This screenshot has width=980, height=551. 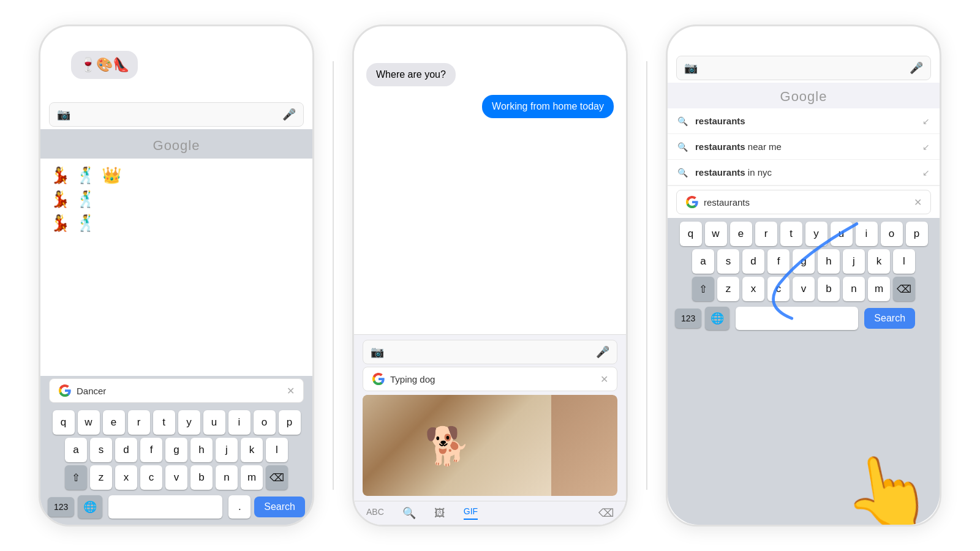 I want to click on phone3-clear-icon: ✕, so click(x=918, y=202).